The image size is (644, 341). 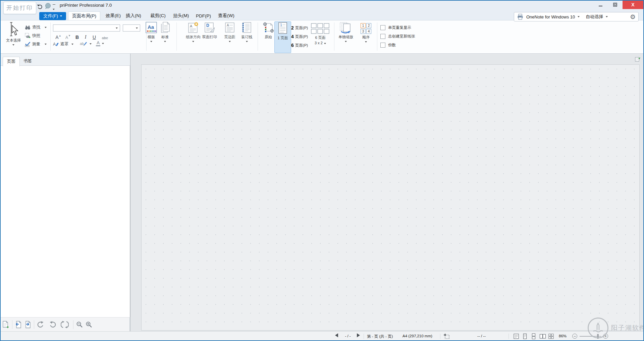 I want to click on highlight-button: ab, so click(x=86, y=44).